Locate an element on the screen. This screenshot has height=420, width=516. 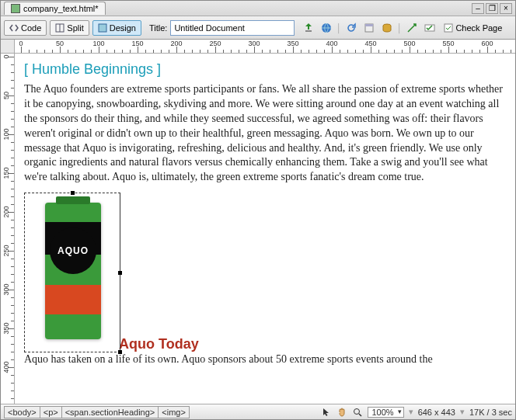
zoom-tool-icon is located at coordinates (357, 412).